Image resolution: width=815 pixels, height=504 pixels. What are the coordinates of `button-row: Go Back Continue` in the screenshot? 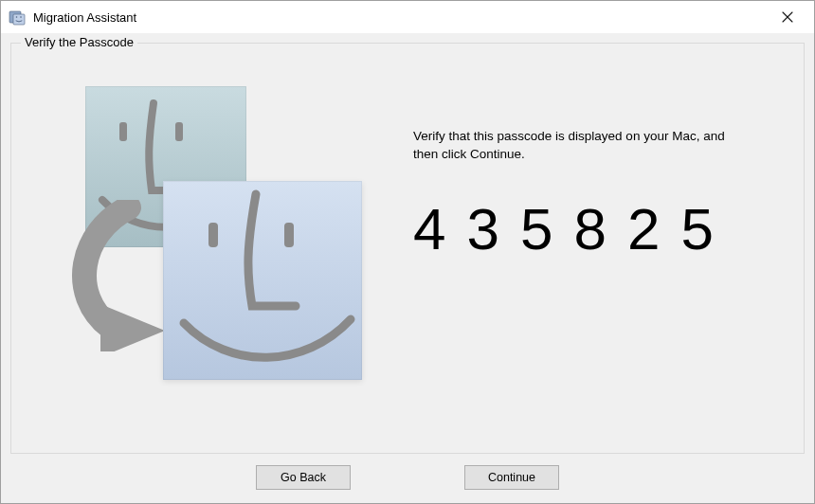 It's located at (408, 472).